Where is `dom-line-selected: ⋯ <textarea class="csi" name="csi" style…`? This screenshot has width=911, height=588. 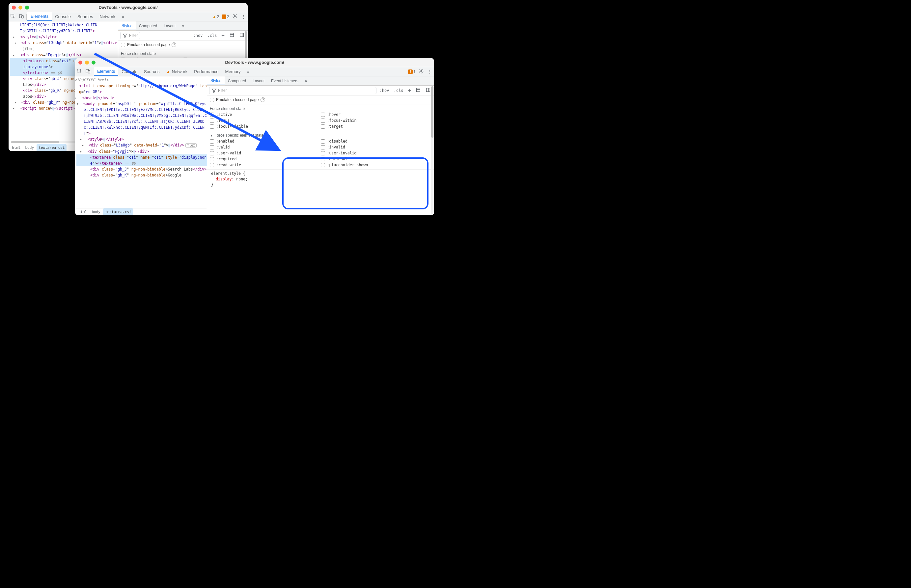 dom-line-selected: ⋯ <textarea class="csi" name="csi" style… is located at coordinates (141, 160).